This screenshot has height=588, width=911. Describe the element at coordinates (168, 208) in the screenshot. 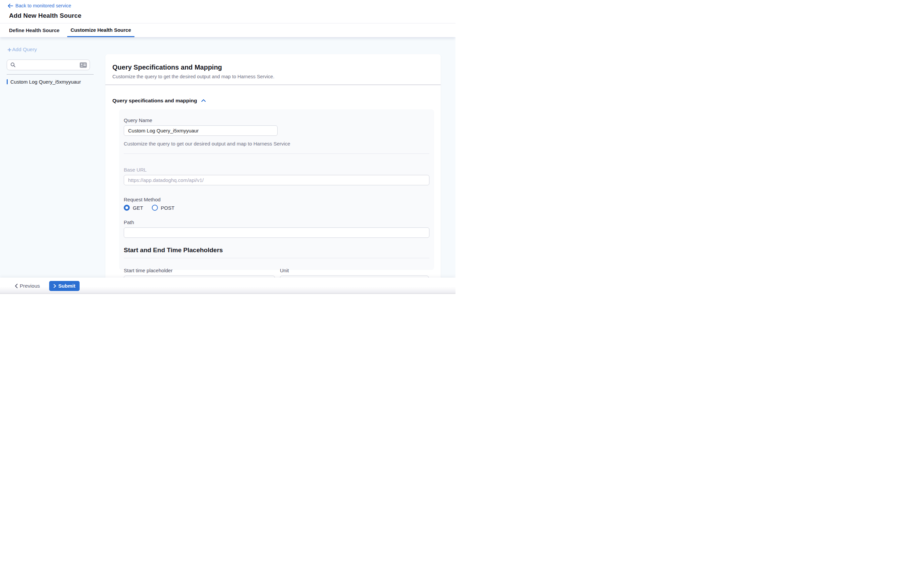

I see `radio-post-label: POST` at that location.